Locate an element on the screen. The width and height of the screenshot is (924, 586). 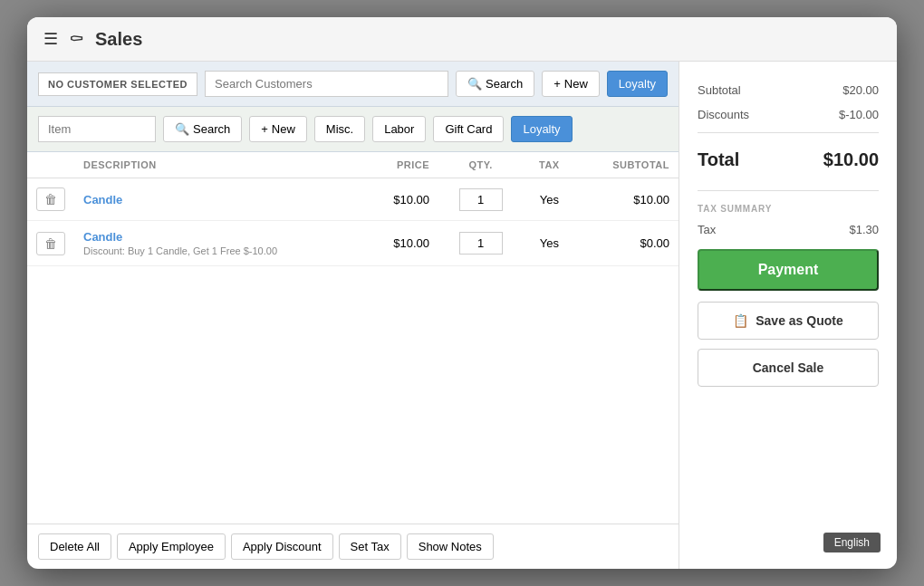
item-plus-icon: + is located at coordinates (265, 129).